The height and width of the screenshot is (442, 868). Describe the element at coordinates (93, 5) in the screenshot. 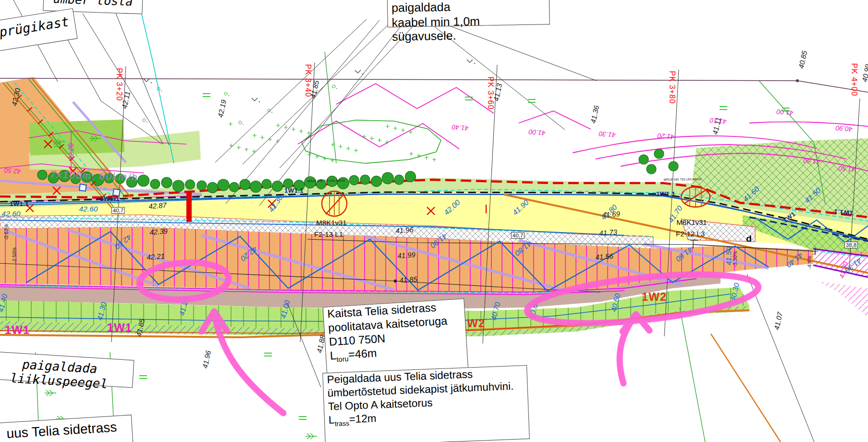

I see `callout-text: ümber tõsta` at that location.